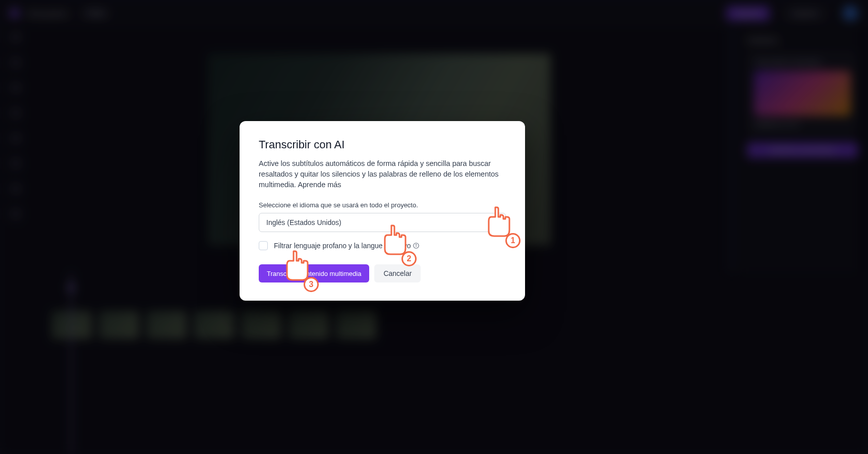 The height and width of the screenshot is (454, 868). I want to click on transcribe-button: Transcribir contenido multimedia, so click(314, 273).